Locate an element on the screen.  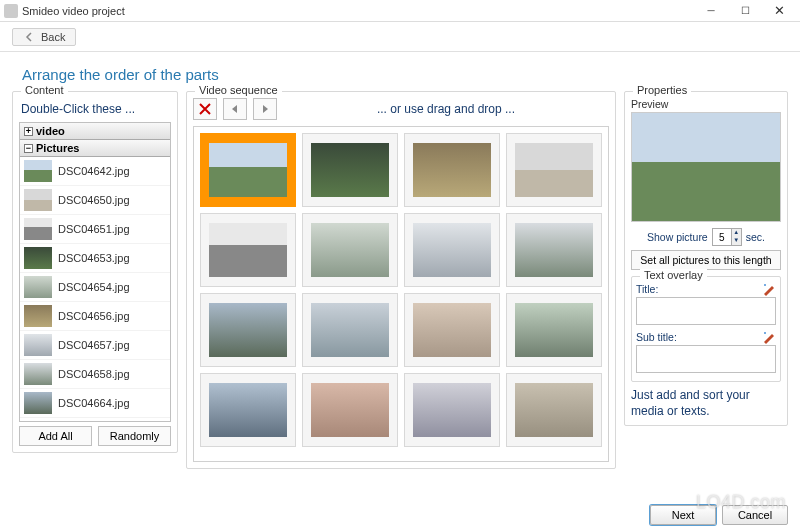
list-item: DSC04657.jpg is located at coordinates (95, 346).